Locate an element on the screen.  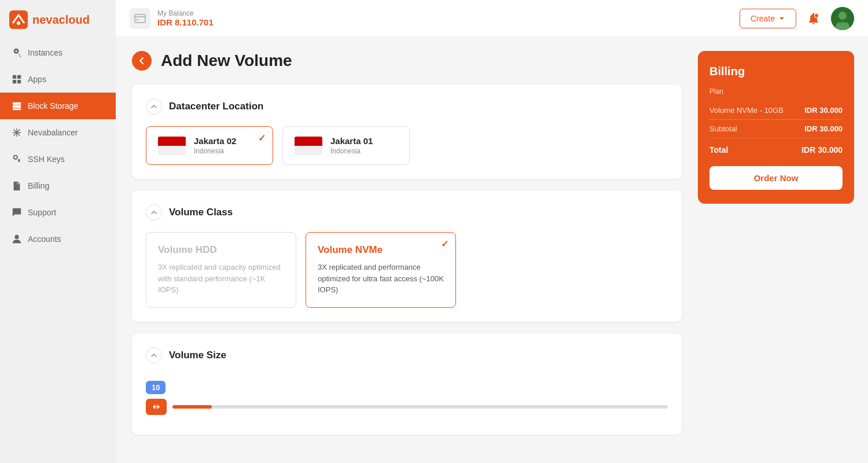
datacenter-header: Datacenter Location is located at coordinates (407, 106).